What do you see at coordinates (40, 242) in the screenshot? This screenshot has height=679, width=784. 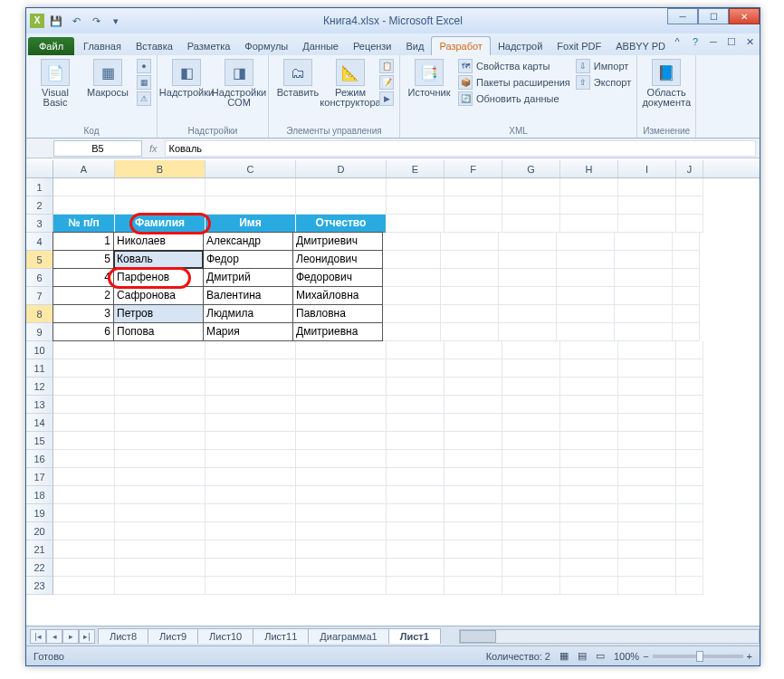 I see `row-4: 4` at bounding box center [40, 242].